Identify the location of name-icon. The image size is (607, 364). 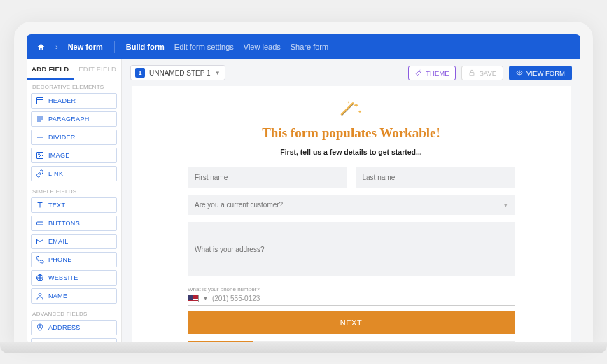
(40, 296).